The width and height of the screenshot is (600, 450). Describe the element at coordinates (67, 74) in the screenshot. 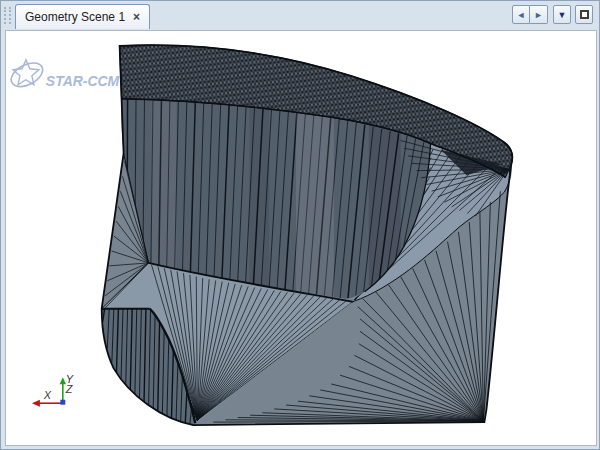

I see `watermark-logo: STAR-CCM+` at that location.